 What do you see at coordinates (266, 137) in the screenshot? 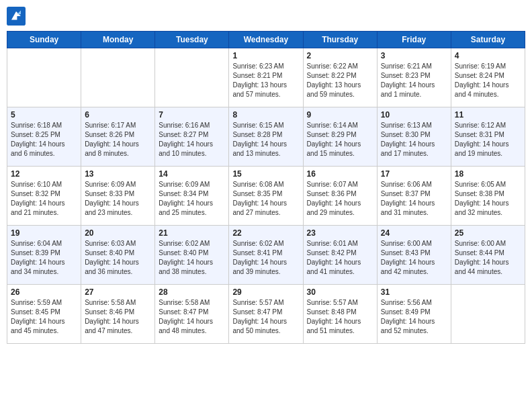
I see `calendar-cell: 8Sunrise: 6:15 AM Sunset: 8:28 PM Daylig…` at bounding box center [266, 137].